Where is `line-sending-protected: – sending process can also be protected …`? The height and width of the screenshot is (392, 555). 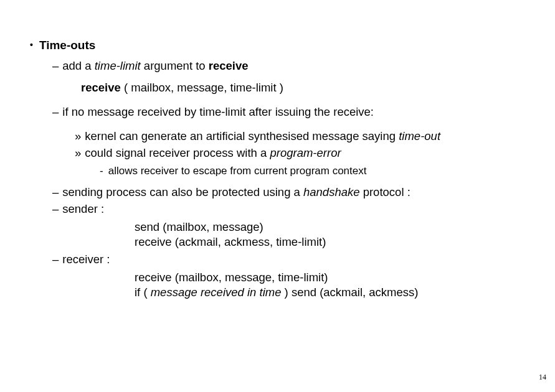
line-sending-protected: – sending process can also be protected … is located at coordinates (292, 193).